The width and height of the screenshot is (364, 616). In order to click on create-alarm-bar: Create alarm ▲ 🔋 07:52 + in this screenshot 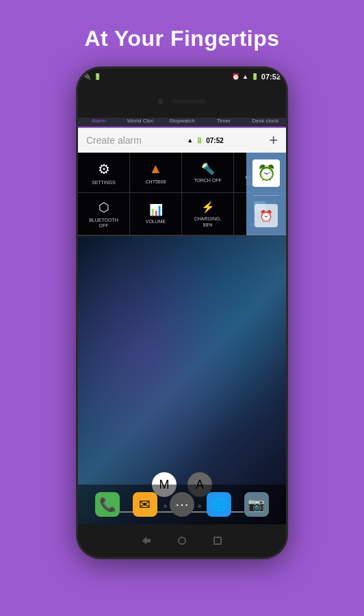, I will do `click(182, 140)`.